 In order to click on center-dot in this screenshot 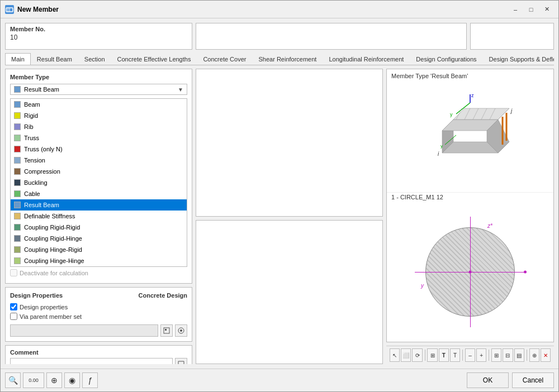, I will do `click(471, 271)`.